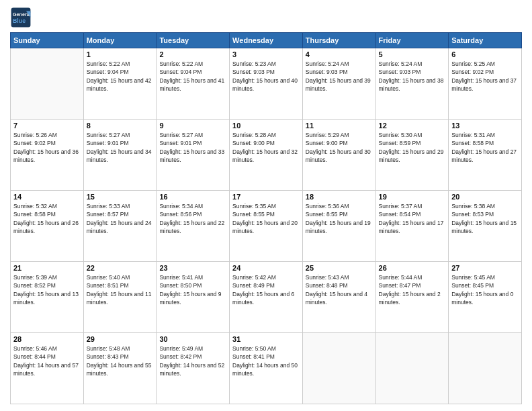 The image size is (532, 411). What do you see at coordinates (337, 290) in the screenshot?
I see `day-info: Sunrise: 5:43 AMSunset: 8:48 PMDaylight:…` at bounding box center [337, 290].